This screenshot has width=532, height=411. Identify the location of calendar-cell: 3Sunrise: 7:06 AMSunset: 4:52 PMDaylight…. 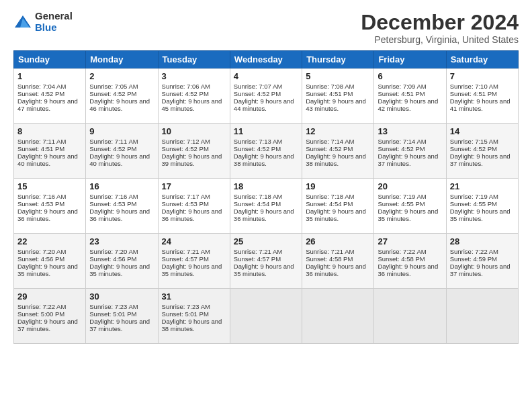
(193, 96).